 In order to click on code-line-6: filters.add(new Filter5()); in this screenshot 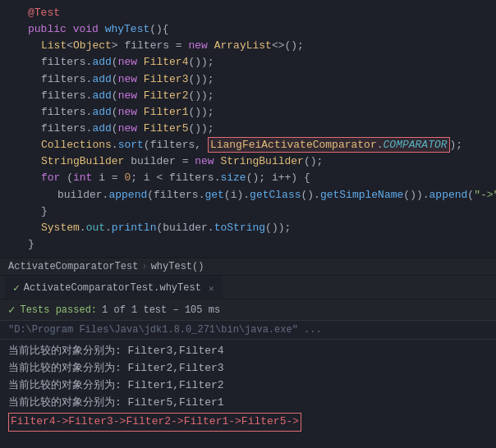, I will do `click(248, 129)`.